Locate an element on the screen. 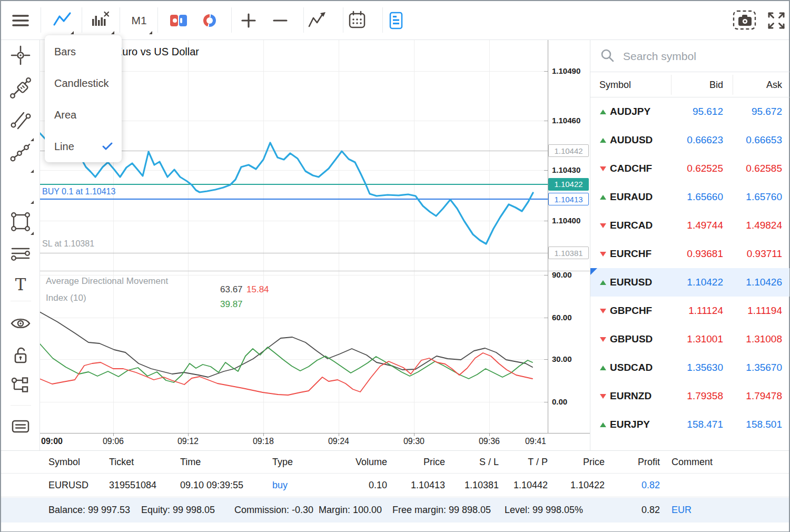 Image resolution: width=790 pixels, height=532 pixels. zoom-in-button is located at coordinates (249, 20).